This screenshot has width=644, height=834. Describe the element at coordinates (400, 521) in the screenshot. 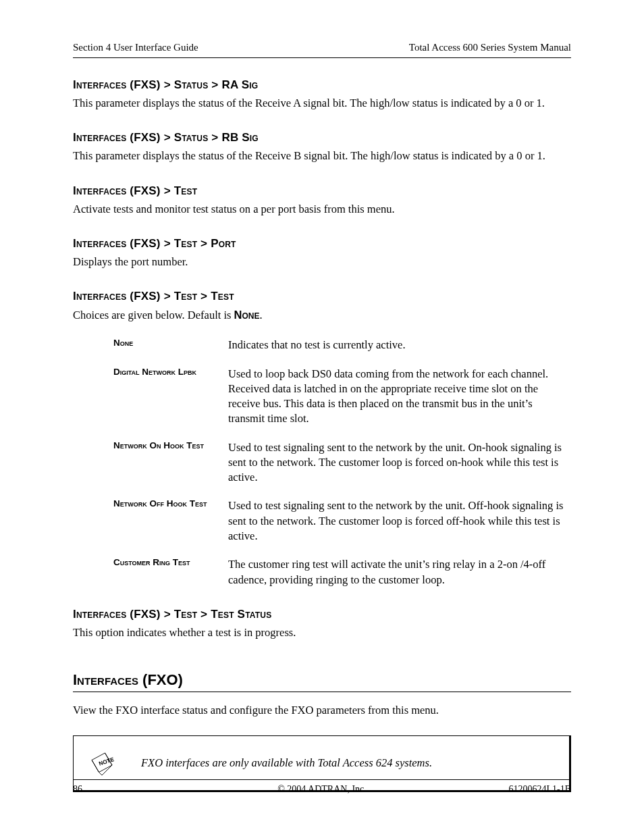

I see `desc-network-off-hook: Used to test signaling sent to the netwo…` at that location.